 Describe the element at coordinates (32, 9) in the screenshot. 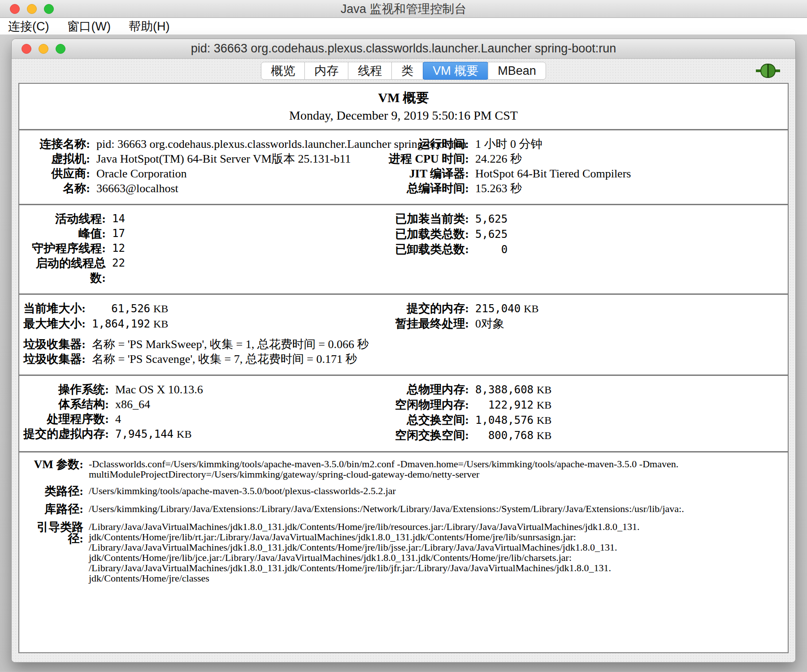

I see `main-window-controls` at that location.